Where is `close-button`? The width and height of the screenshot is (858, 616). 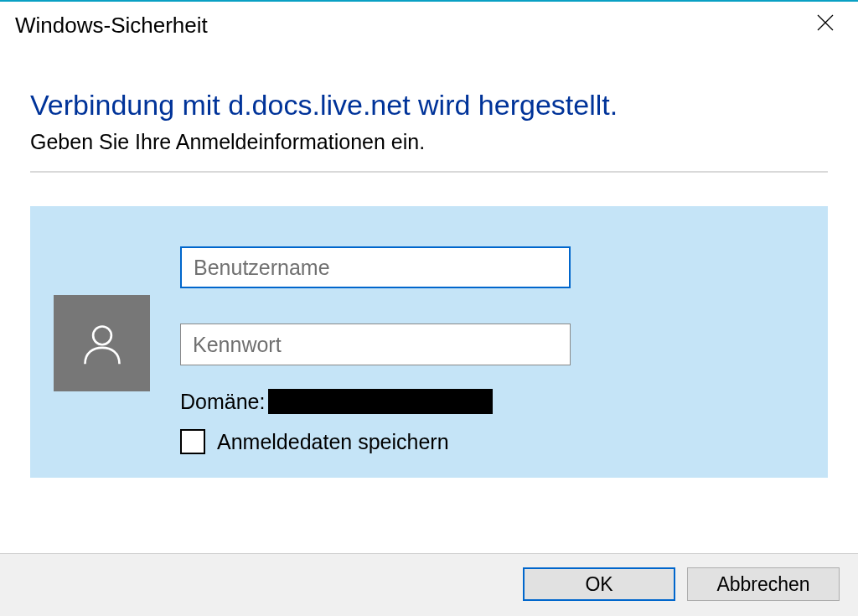
close-button is located at coordinates (825, 25).